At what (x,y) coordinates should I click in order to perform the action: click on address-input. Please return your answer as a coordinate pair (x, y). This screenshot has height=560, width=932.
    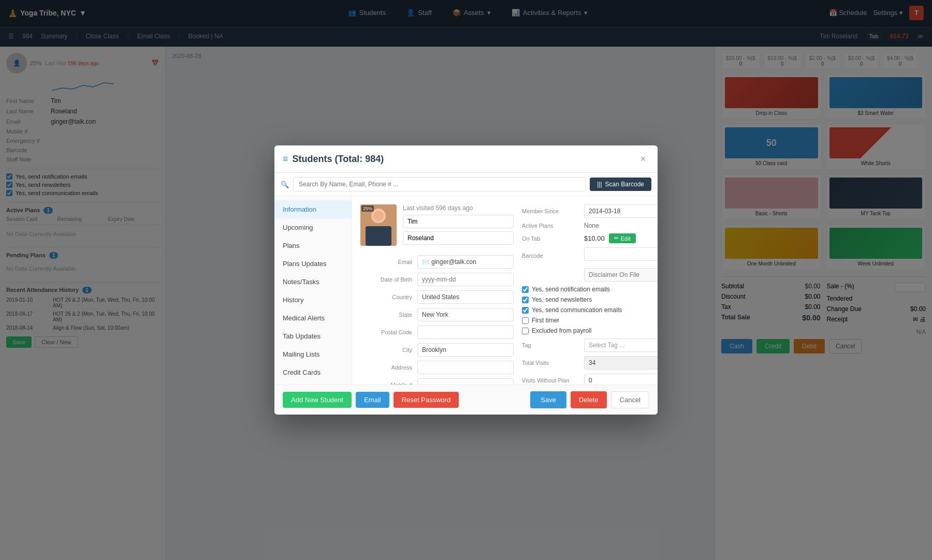
    Looking at the image, I should click on (465, 367).